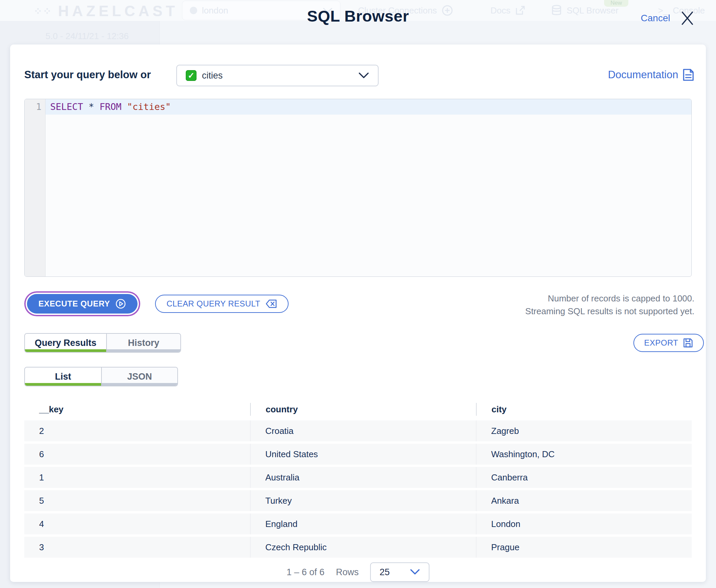  What do you see at coordinates (110, 107) in the screenshot?
I see `sql-keyword: FROM` at bounding box center [110, 107].